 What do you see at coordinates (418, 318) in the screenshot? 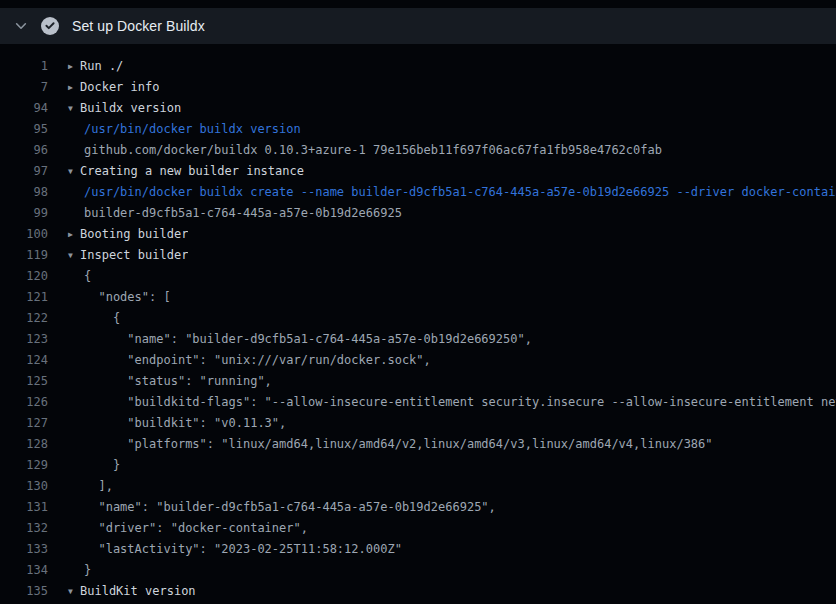
I see `log-line: 122 {` at bounding box center [418, 318].